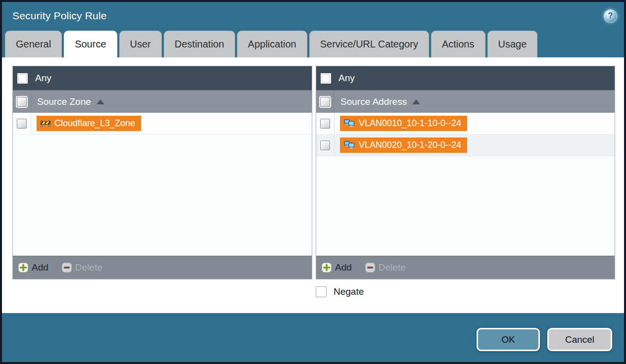 This screenshot has width=626, height=364. I want to click on source-address-column-header-label: Source Address, so click(374, 102).